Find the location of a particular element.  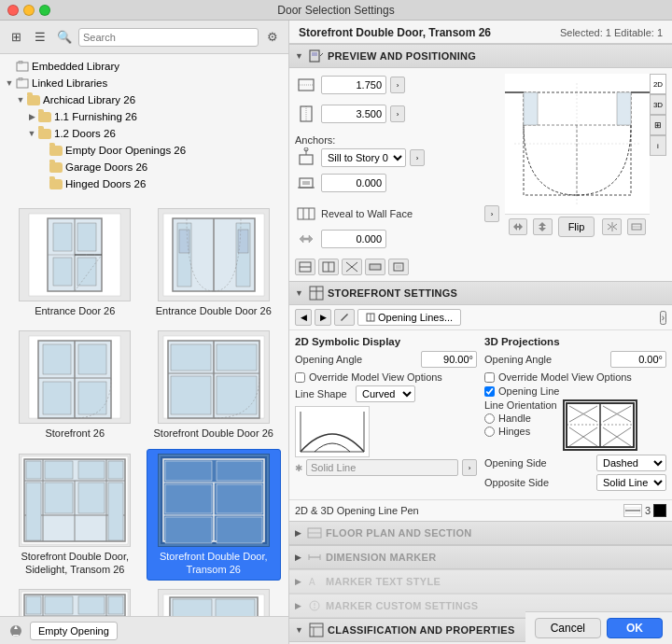

anchor-arrow: › is located at coordinates (417, 158).